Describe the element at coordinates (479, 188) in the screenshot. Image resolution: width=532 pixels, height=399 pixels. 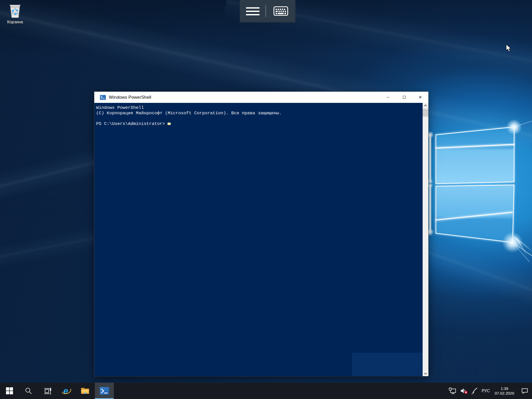
I see `windows-logo-wallpaper` at that location.